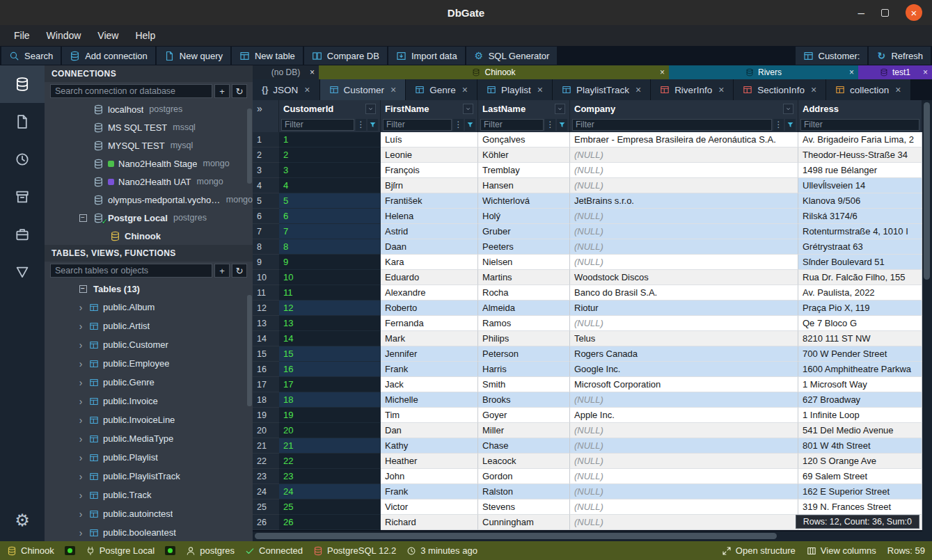  Describe the element at coordinates (524, 247) in the screenshot. I see `cell-lastname: Peeters` at that location.